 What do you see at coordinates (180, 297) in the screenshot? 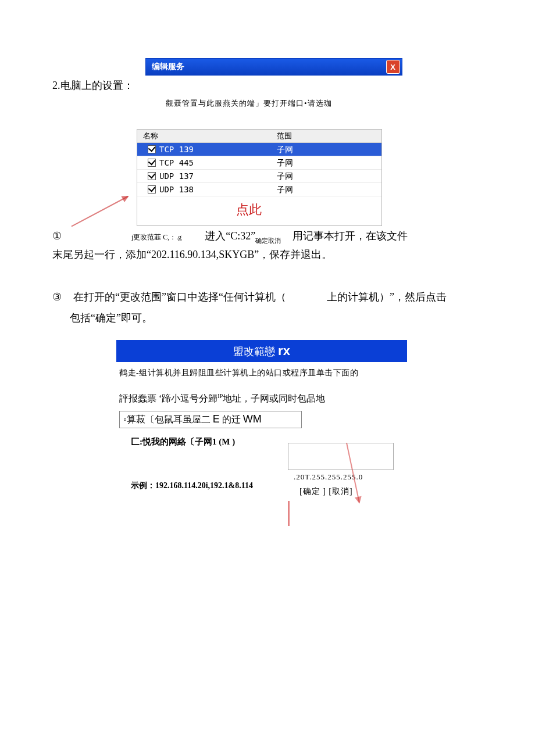
I see `step-text: 在打开的“更改范围”窗口中选择“任何计算机（` at bounding box center [180, 297].